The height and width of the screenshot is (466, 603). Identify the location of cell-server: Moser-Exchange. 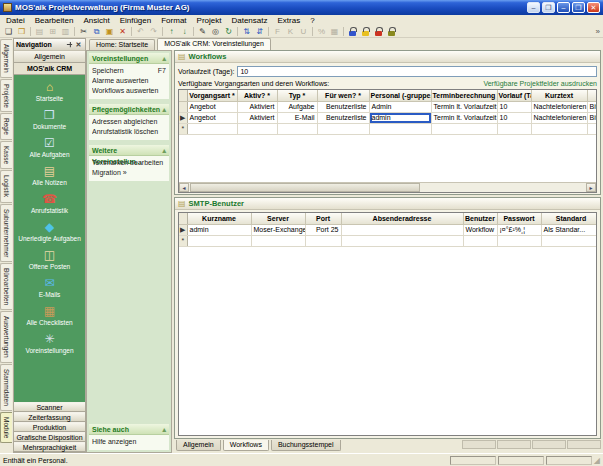
(278, 230).